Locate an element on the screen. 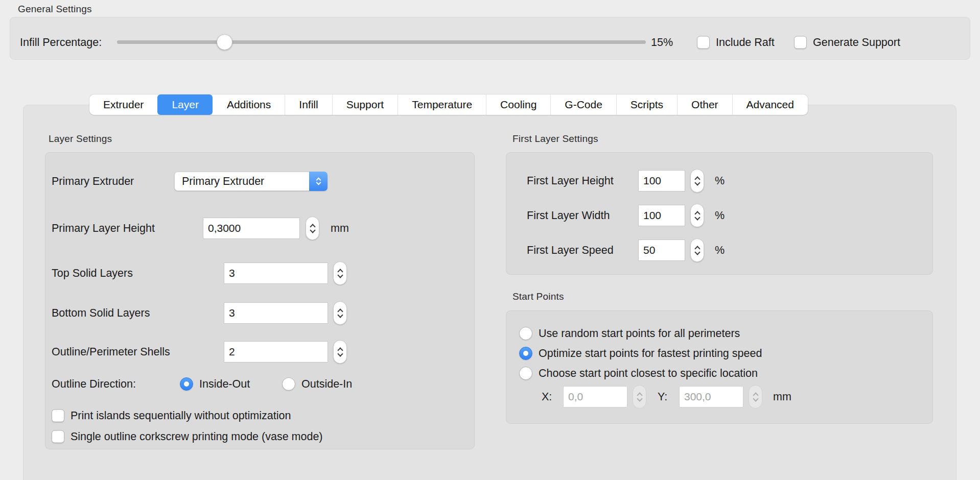  start-point-x-label: X: is located at coordinates (547, 397).